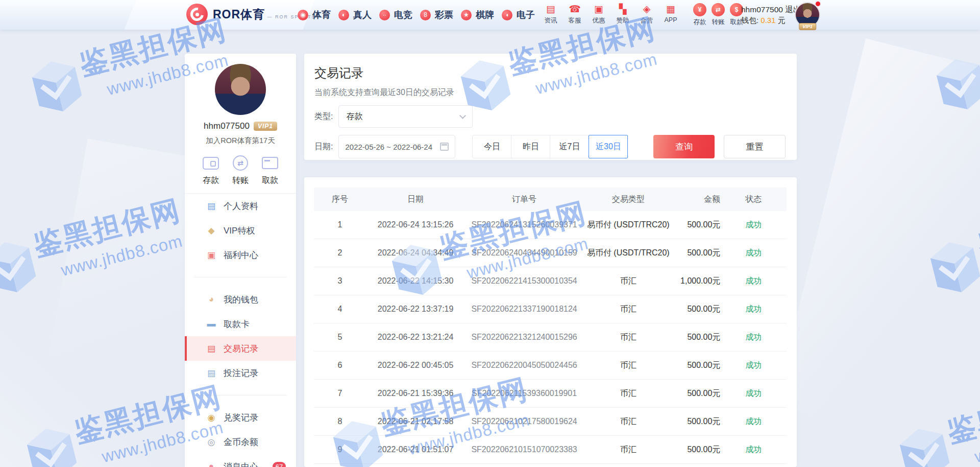  Describe the element at coordinates (768, 20) in the screenshot. I see `wallet-amount: 0.31` at that location.